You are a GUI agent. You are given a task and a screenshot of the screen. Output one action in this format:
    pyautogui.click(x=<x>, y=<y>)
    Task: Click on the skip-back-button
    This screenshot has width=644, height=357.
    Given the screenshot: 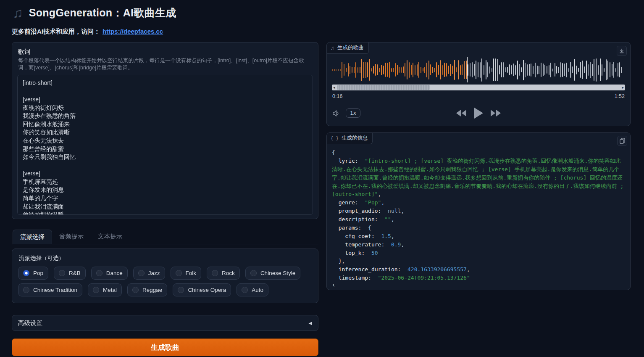 What is the action you would take?
    pyautogui.click(x=461, y=113)
    